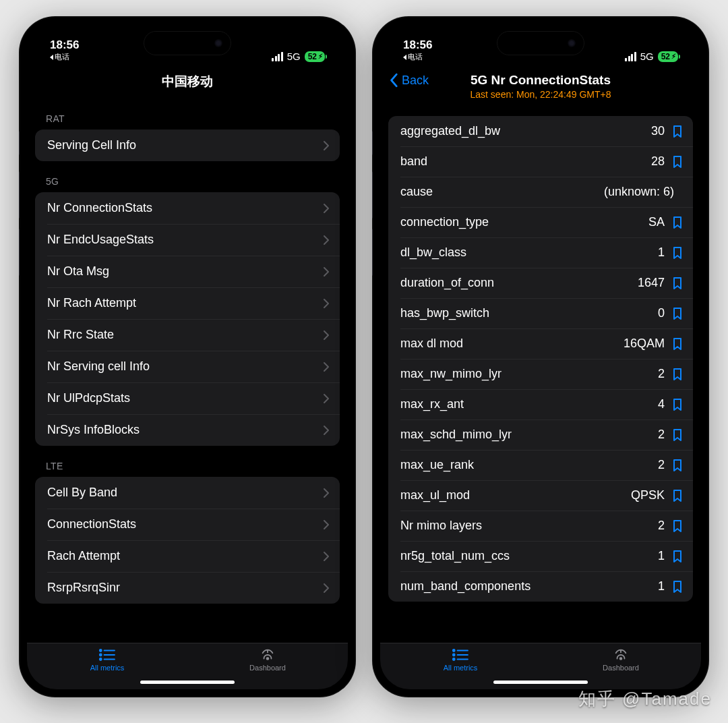  I want to click on stat-row: max_schd_mimo_lyr2, so click(541, 434).